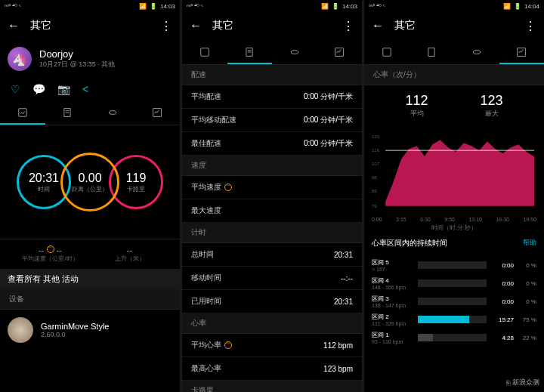 This screenshot has width=544, height=392. Describe the element at coordinates (90, 279) in the screenshot. I see `see-all-link: 查看所有 其他 活动` at that location.